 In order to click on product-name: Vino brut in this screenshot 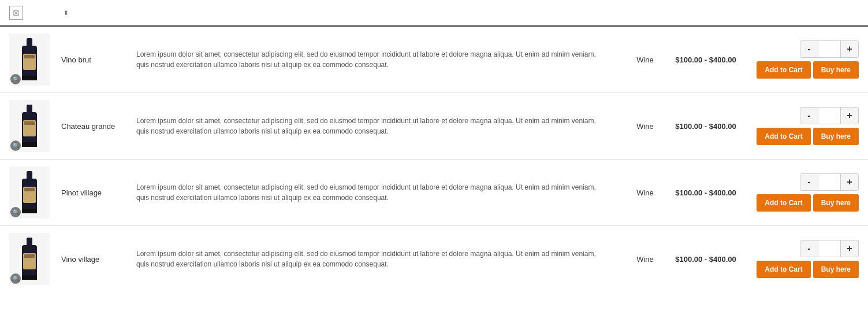, I will do `click(99, 60)`.